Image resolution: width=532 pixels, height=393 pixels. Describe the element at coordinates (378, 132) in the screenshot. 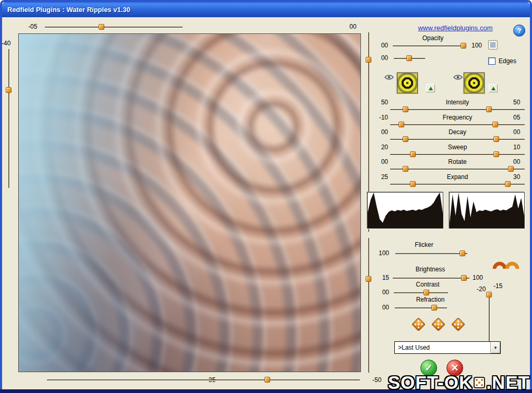

I see `decay-left-value: 00` at that location.